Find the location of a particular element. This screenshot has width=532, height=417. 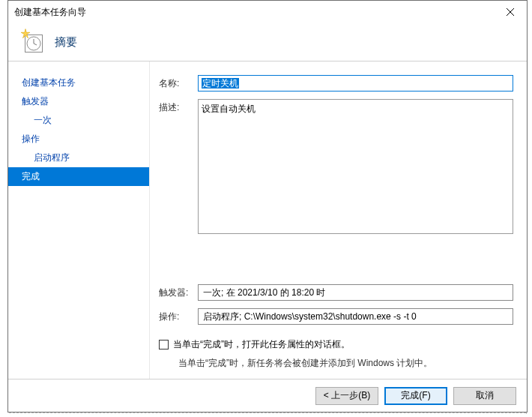

trigger-value: 一次; 在 2021/3/10 的 18:20 时 is located at coordinates (355, 292).